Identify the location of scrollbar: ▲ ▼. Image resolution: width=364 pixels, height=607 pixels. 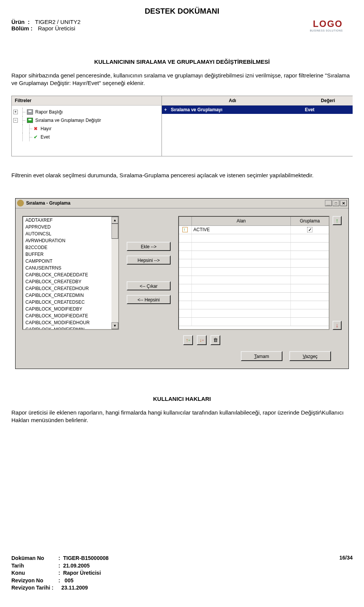
(115, 273).